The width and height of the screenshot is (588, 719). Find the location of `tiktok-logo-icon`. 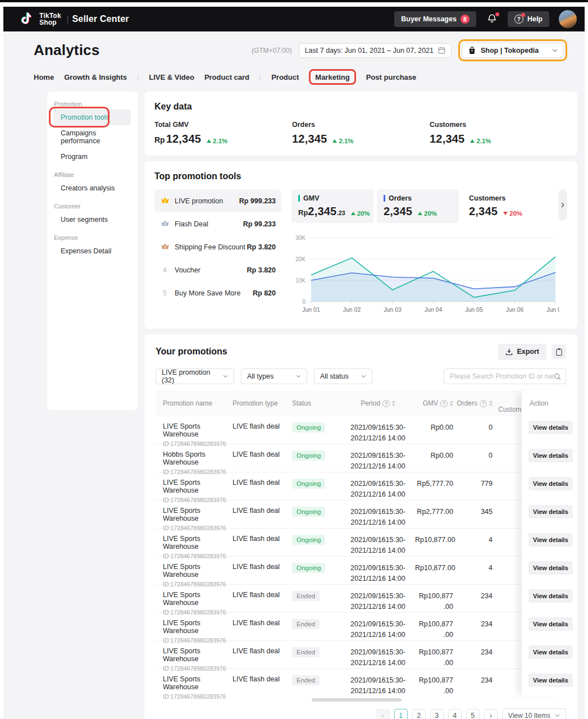

tiktok-logo-icon is located at coordinates (27, 19).